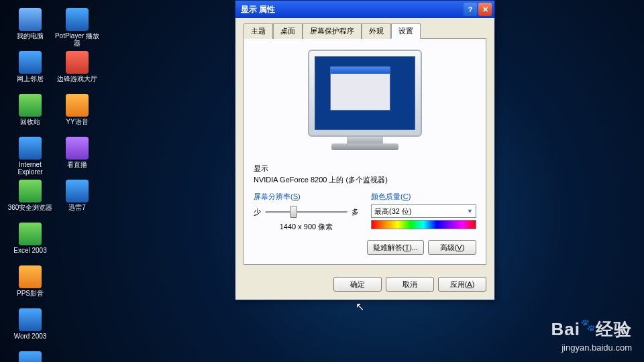  I want to click on display-adapter-info: NVIDIA GeForce 8200 上的 (多个监视器), so click(321, 180).